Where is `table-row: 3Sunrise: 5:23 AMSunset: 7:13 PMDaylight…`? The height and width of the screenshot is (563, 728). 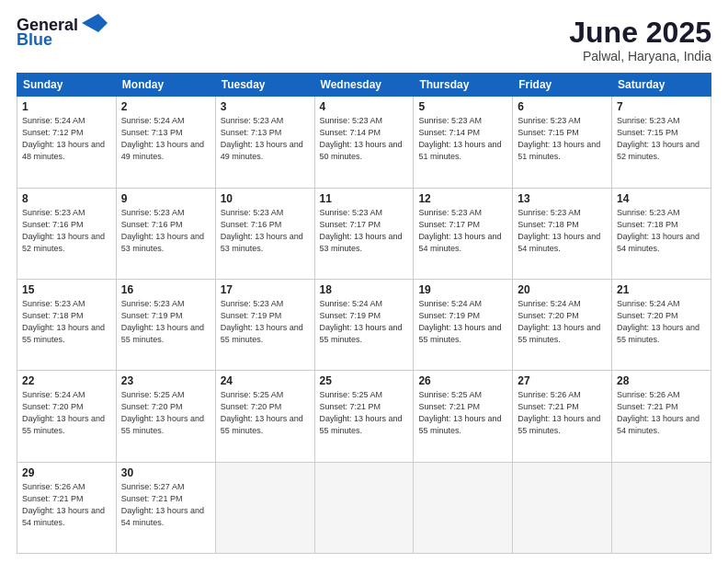
table-row: 3Sunrise: 5:23 AMSunset: 7:13 PMDaylight… is located at coordinates (265, 142).